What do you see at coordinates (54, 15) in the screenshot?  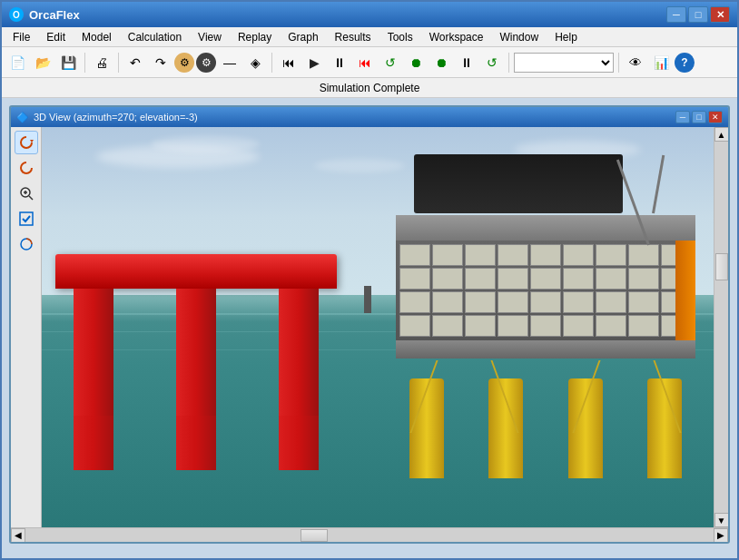 I see `app-title: OrcaFlex` at bounding box center [54, 15].